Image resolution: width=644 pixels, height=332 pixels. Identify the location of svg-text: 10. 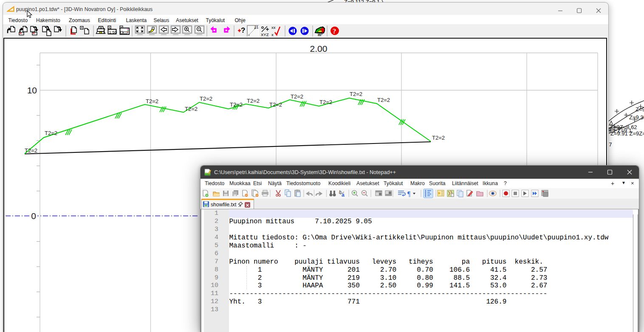
(32, 90).